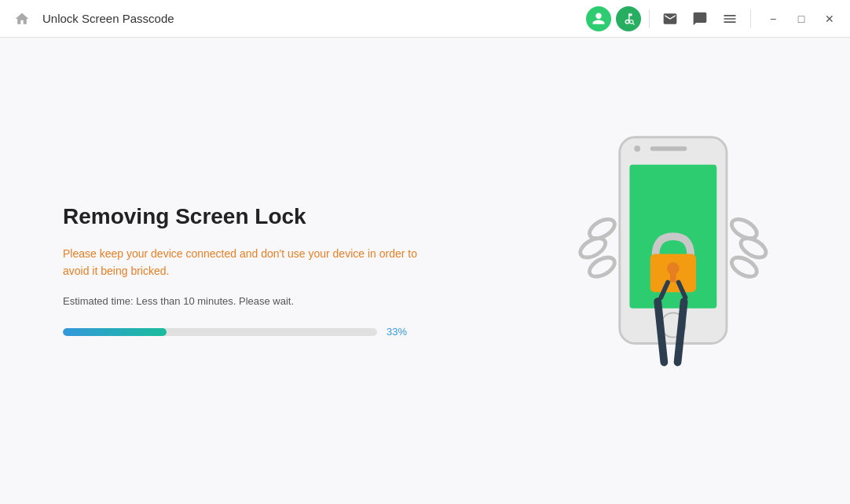  Describe the element at coordinates (599, 19) in the screenshot. I see `user-icon` at that location.